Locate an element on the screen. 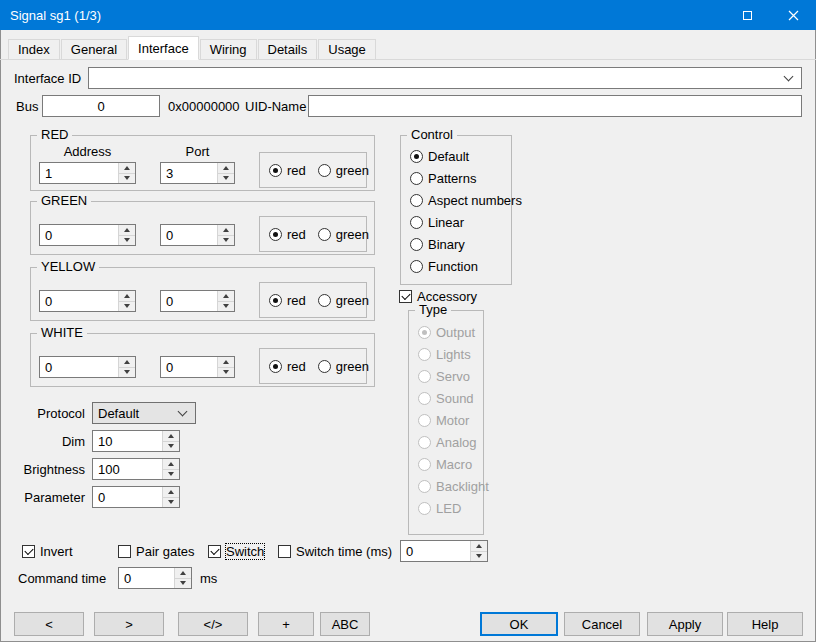 This screenshot has height=642, width=816. switch-time-checkbox: Switch time (ms) is located at coordinates (335, 552).